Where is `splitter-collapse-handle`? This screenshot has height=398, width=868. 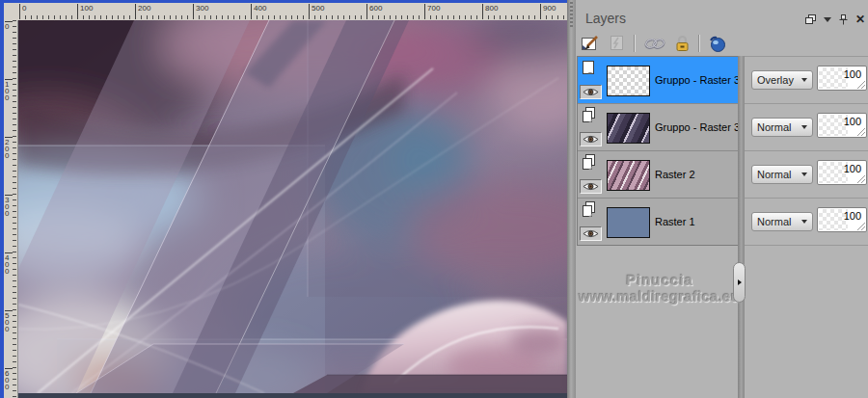 splitter-collapse-handle is located at coordinates (739, 282).